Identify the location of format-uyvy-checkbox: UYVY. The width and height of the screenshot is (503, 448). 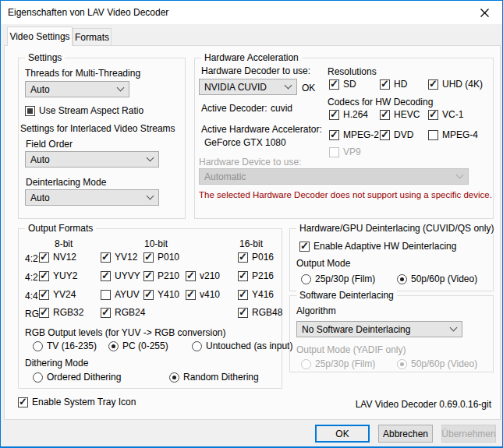
(120, 276).